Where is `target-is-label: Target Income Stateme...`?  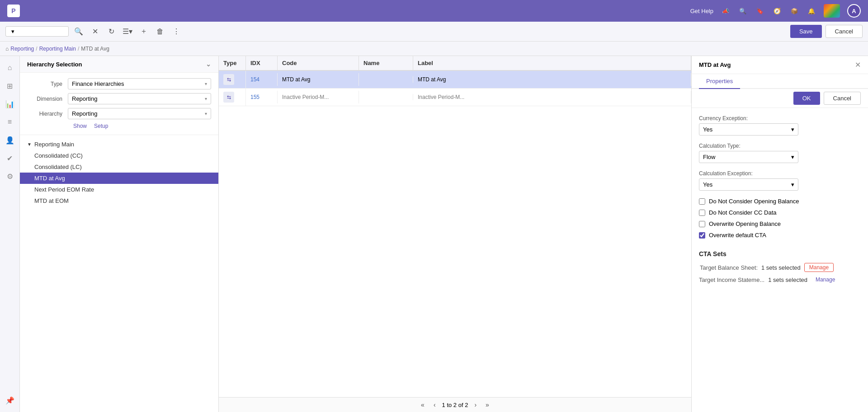
target-is-label: Target Income Stateme... is located at coordinates (731, 280).